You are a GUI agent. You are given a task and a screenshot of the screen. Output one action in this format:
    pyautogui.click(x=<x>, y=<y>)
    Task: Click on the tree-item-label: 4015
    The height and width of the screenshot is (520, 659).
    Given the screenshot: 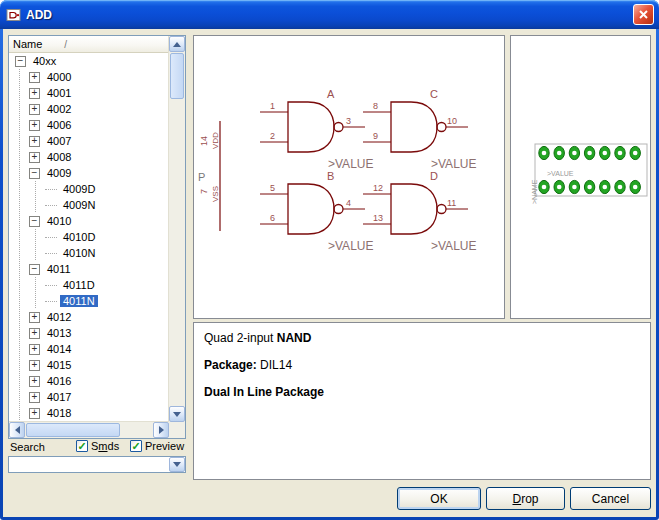 What is the action you would take?
    pyautogui.click(x=59, y=365)
    